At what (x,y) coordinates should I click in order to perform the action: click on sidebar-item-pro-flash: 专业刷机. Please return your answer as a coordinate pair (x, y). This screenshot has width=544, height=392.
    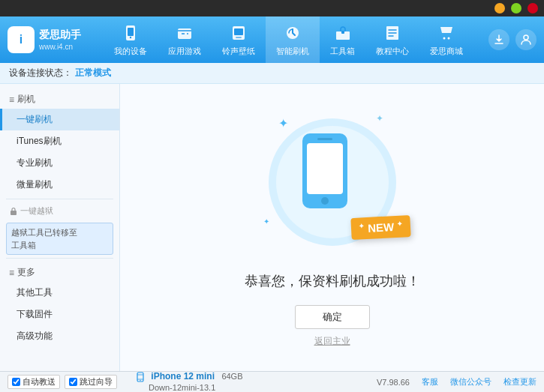
    Looking at the image, I should click on (60, 163).